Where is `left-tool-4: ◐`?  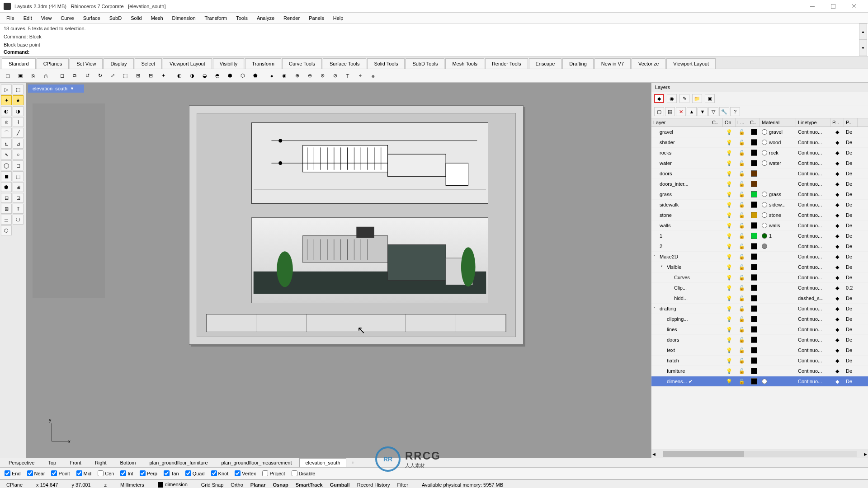
left-tool-4: ◐ is located at coordinates (6, 111).